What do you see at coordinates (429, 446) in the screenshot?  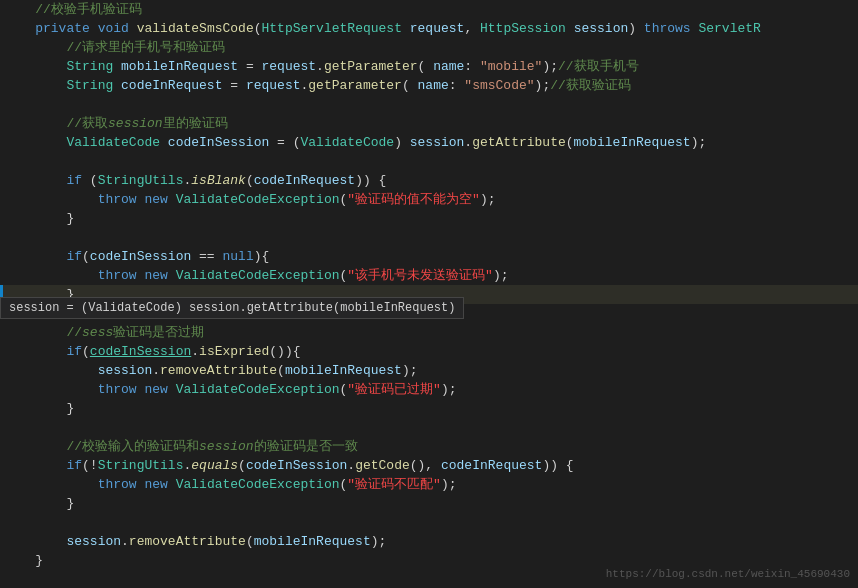 I see `line-content: //校验输入的验证码和session的验证码是否一致` at bounding box center [429, 446].